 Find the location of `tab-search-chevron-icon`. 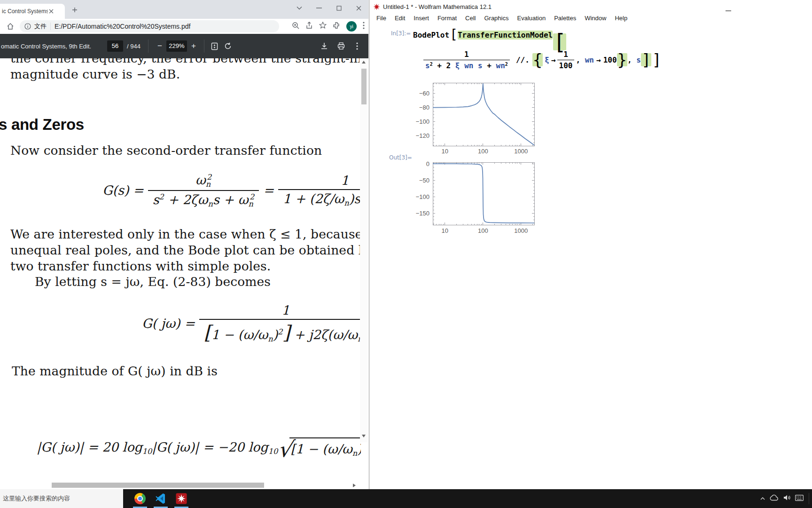

tab-search-chevron-icon is located at coordinates (299, 8).